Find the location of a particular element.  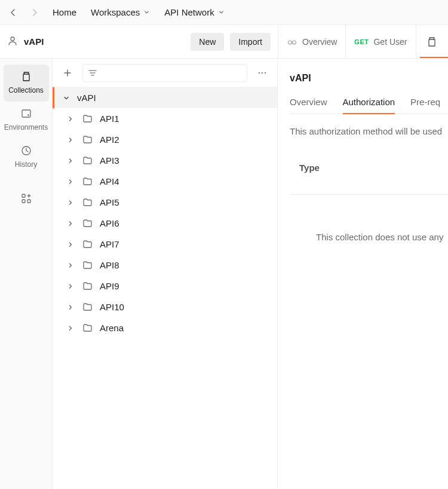

import-button: Import is located at coordinates (250, 42).